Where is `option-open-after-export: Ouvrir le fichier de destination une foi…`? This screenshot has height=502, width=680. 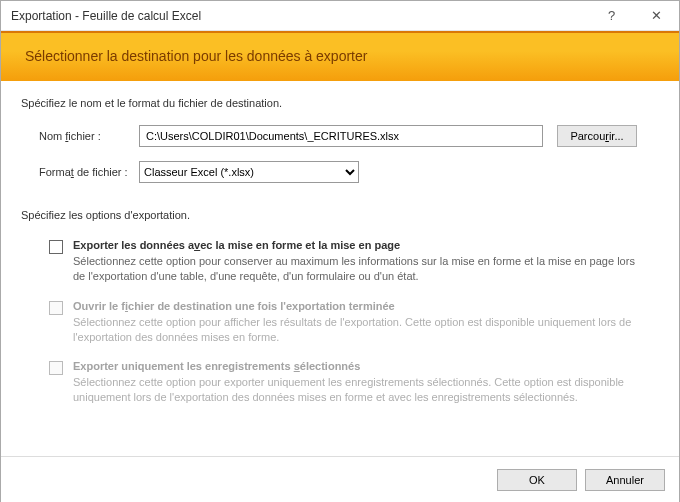 option-open-after-export: Ouvrir le fichier de destination une foi… is located at coordinates (340, 322).